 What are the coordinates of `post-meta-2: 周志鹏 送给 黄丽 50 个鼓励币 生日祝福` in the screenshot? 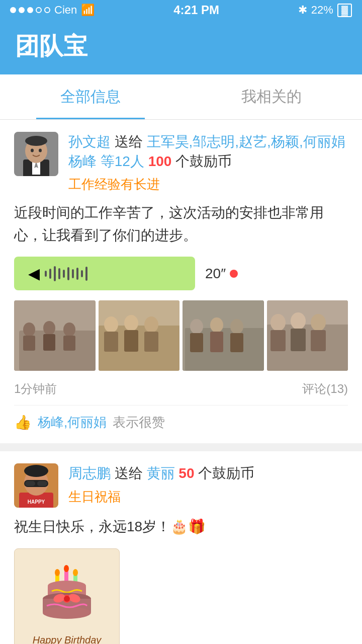 It's located at (208, 485).